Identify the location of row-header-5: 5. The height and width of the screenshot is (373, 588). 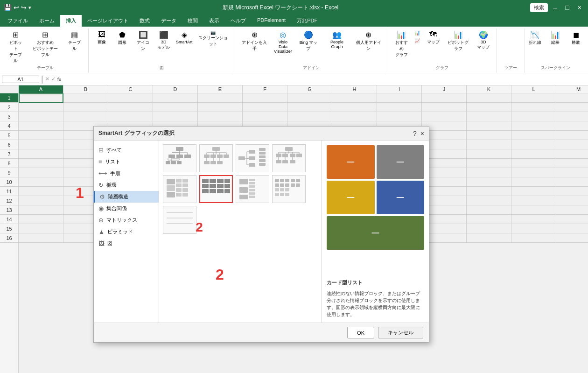
(9, 135).